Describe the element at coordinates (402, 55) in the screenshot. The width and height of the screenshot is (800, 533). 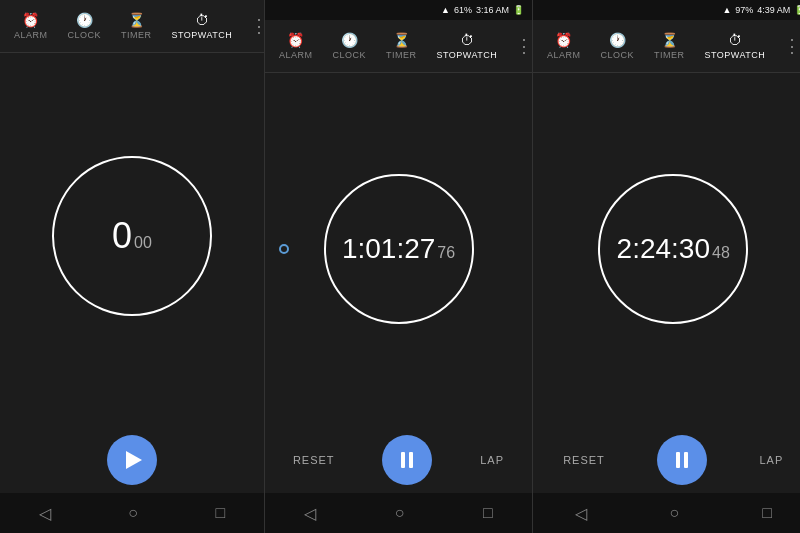
I see `timer-label-2: TIMER` at that location.